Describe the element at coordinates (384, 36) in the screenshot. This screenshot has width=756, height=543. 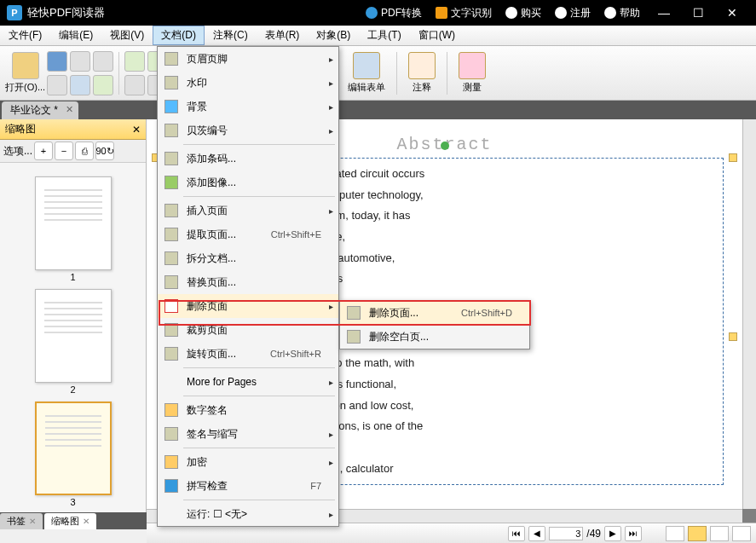
I see `menu-tools: 工具(T)` at that location.